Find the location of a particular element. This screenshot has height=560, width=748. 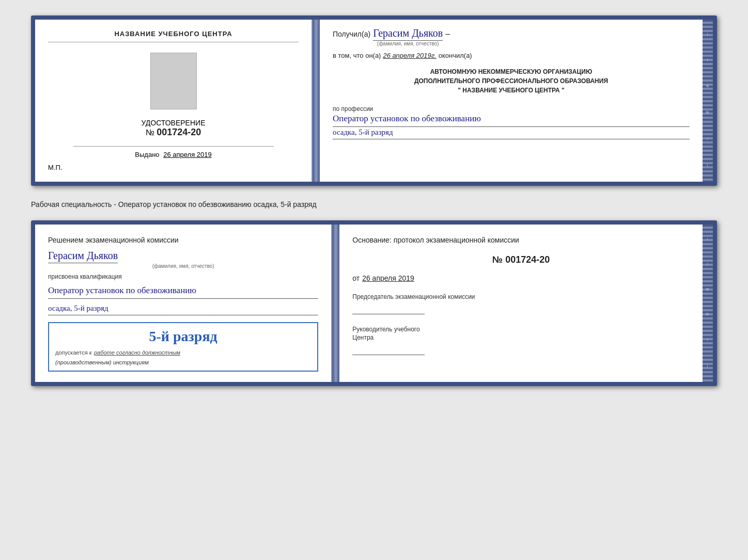

in-that-prefix: в том, что он(а) is located at coordinates (356, 56).